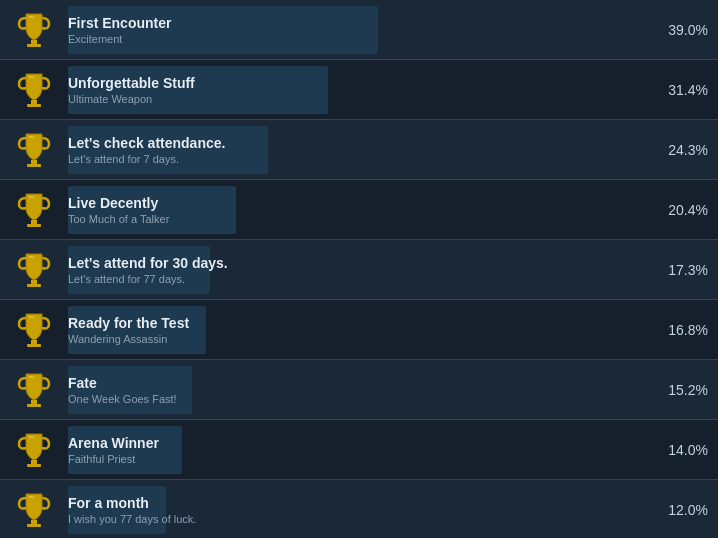 This screenshot has height=538, width=718. What do you see at coordinates (680, 30) in the screenshot?
I see `achievement-percent: 39.0%` at bounding box center [680, 30].